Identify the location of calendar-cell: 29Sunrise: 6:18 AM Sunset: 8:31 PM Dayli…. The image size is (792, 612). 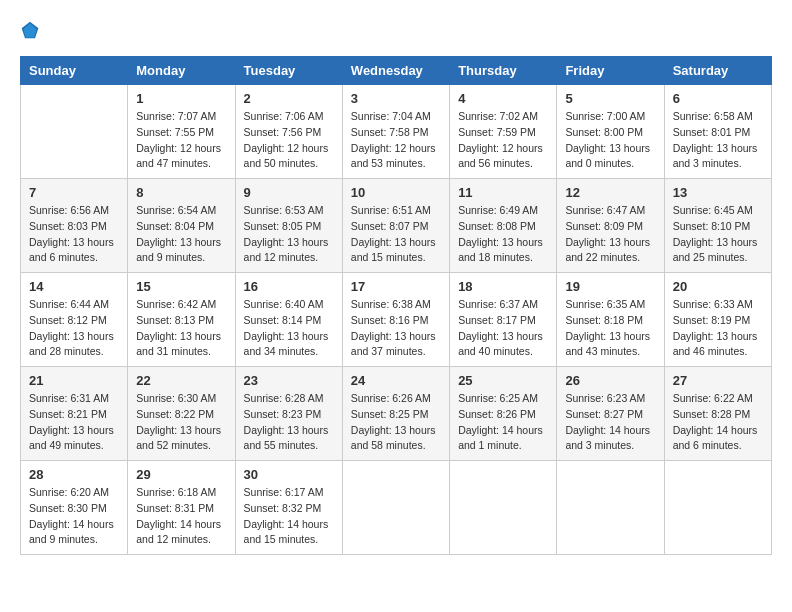
(182, 508).